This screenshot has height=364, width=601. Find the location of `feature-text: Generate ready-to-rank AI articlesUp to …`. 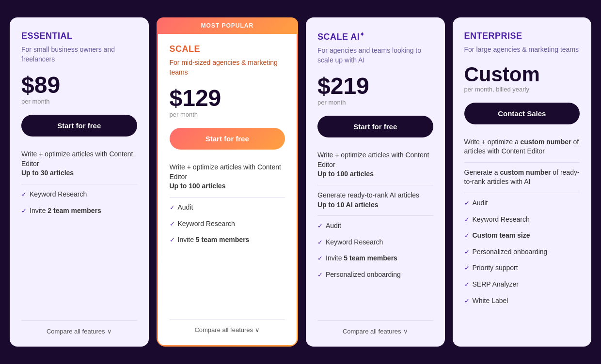

feature-text: Generate ready-to-rank AI articlesUp to … is located at coordinates (368, 200).